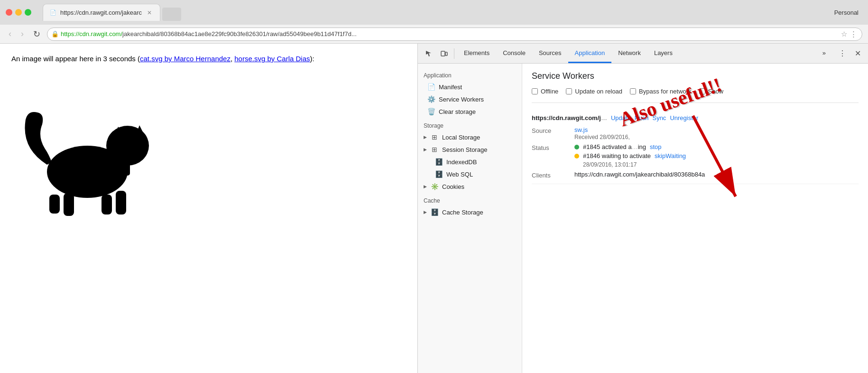  Describe the element at coordinates (545, 91) in the screenshot. I see `sw-offline-option: Offline` at that location.